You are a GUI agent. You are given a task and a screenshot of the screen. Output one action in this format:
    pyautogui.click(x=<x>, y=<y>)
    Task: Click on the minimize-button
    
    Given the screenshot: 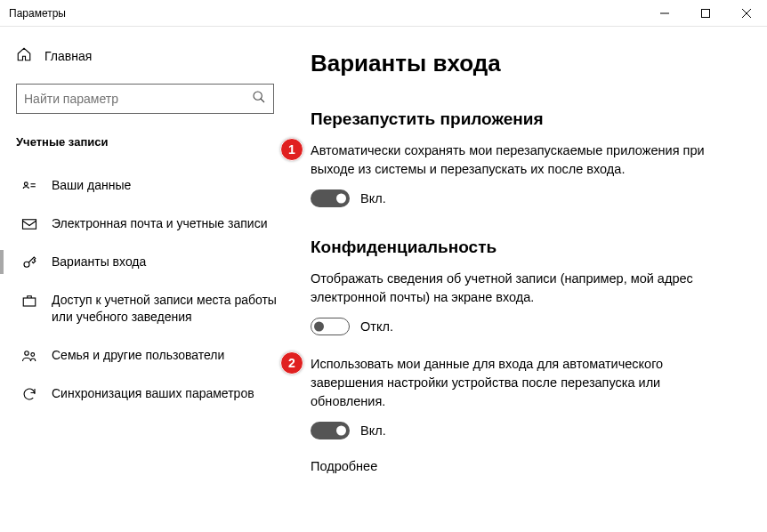 What is the action you would take?
    pyautogui.click(x=665, y=13)
    